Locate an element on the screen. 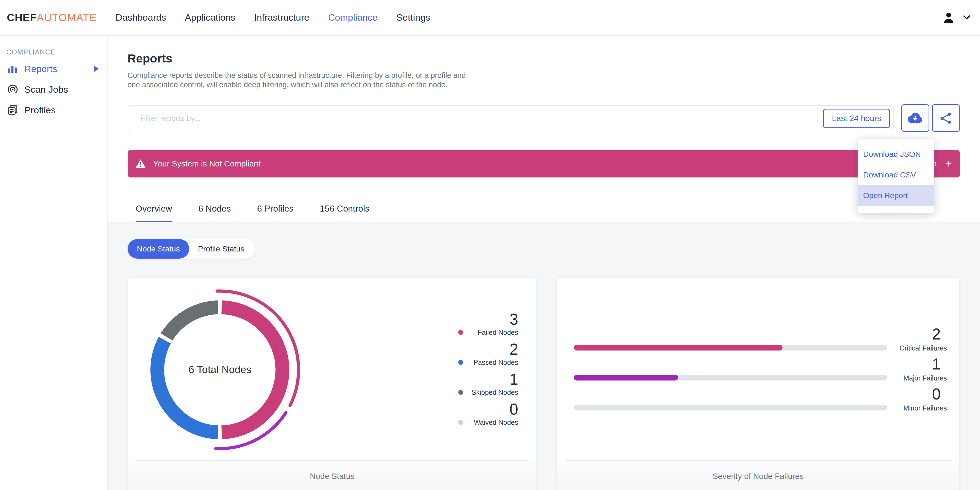  skipped-nodes-count: 1 is located at coordinates (488, 380).